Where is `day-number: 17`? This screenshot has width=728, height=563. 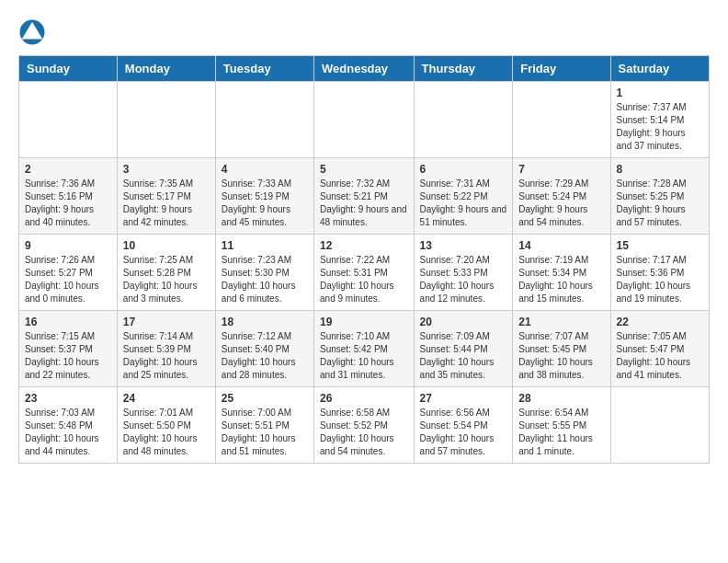 day-number: 17 is located at coordinates (166, 322).